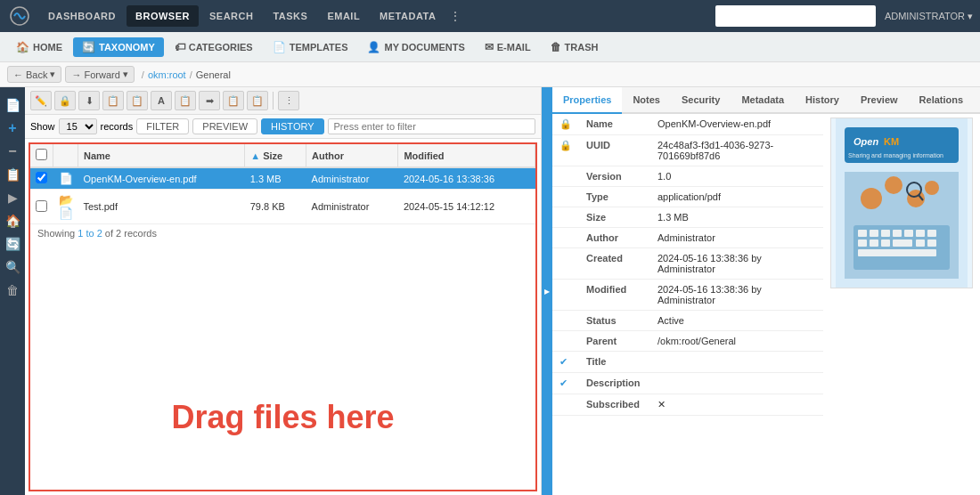  Describe the element at coordinates (276, 156) in the screenshot. I see `size-col-header: ▲ Size` at that location.